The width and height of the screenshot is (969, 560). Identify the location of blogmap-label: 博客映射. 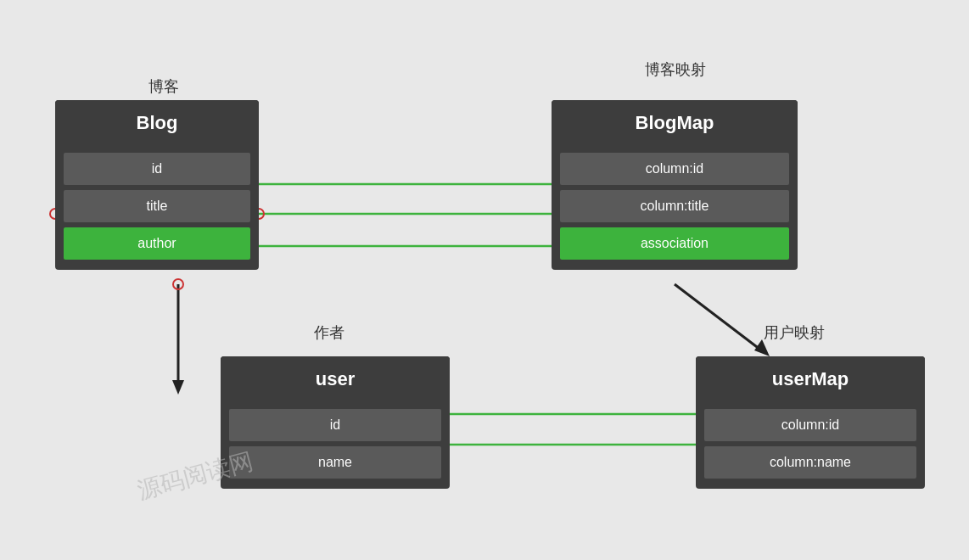
(675, 70).